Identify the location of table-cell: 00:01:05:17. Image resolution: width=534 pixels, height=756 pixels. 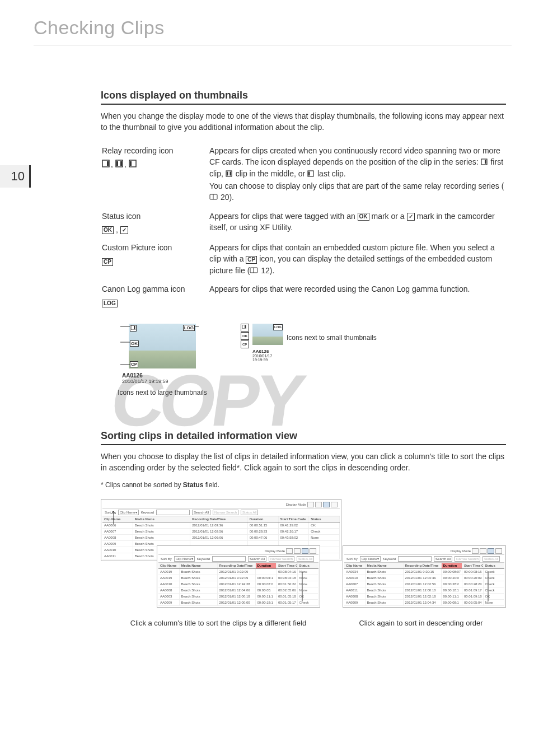
(287, 603).